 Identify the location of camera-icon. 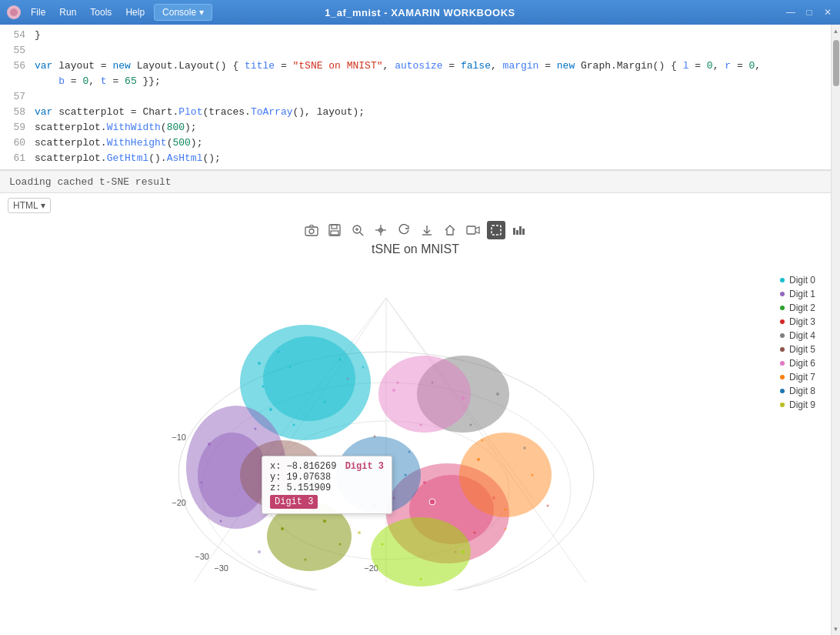
(312, 230).